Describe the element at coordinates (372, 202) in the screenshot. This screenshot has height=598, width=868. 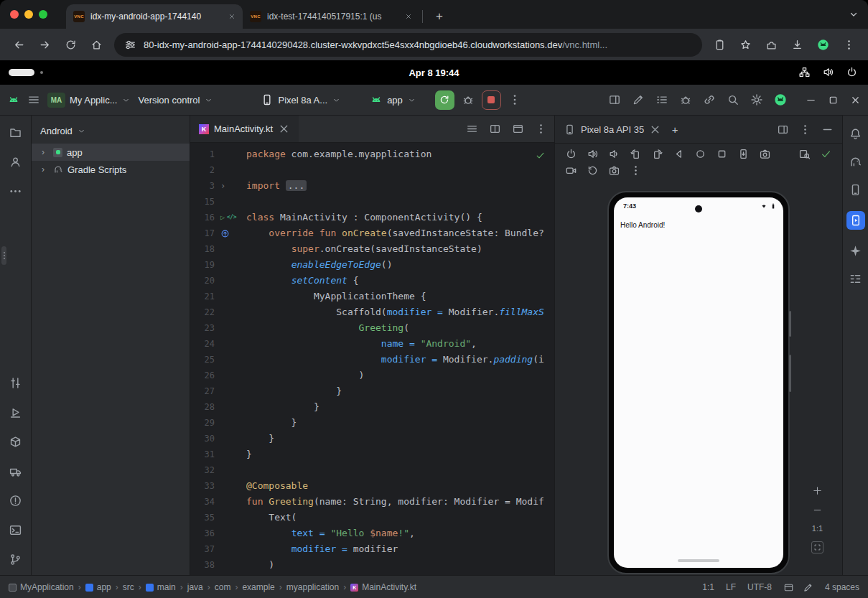
I see `code-line-15: 15` at that location.